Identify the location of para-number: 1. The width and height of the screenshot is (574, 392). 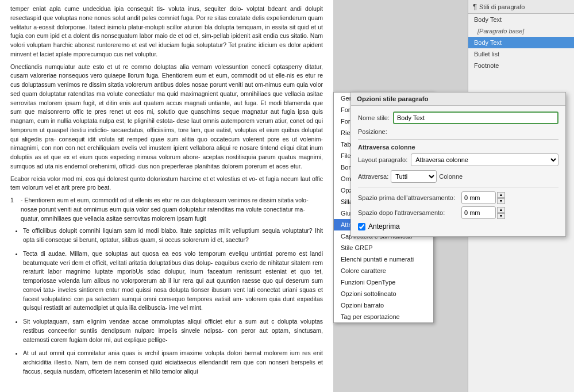
(16, 209).